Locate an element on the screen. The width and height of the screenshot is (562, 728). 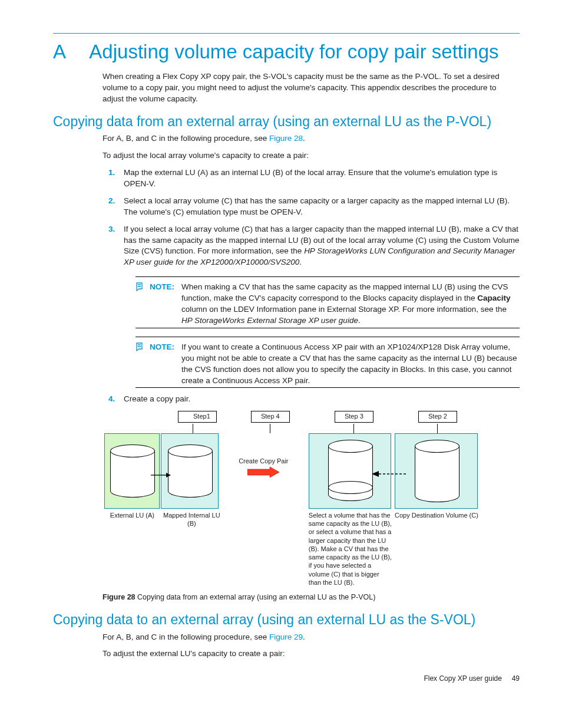
fig-panel-mapped-internal is located at coordinates (190, 471).